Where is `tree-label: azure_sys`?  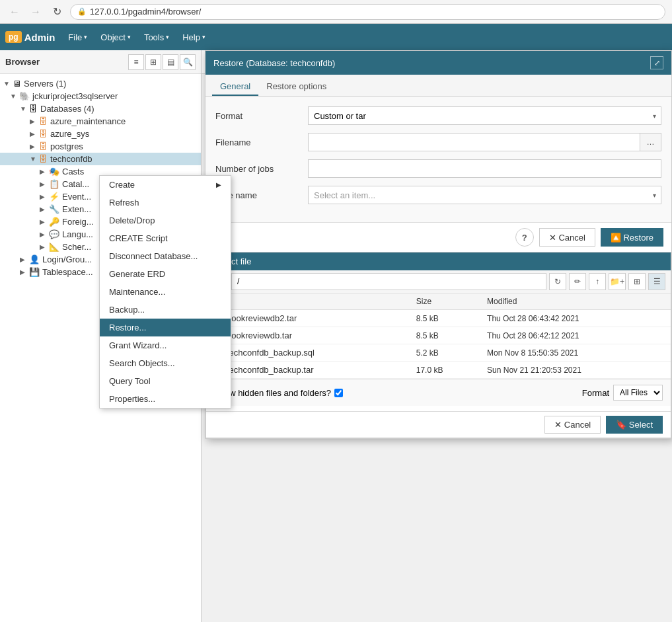 tree-label: azure_sys is located at coordinates (70, 134).